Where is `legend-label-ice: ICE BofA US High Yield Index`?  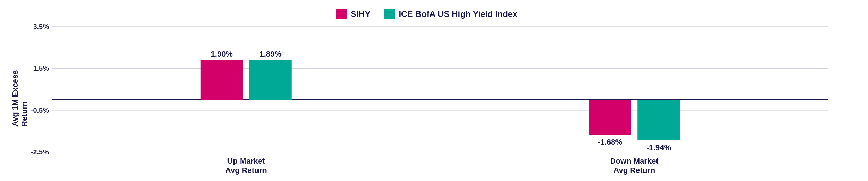
legend-label-ice: ICE BofA US High Yield Index is located at coordinates (458, 14).